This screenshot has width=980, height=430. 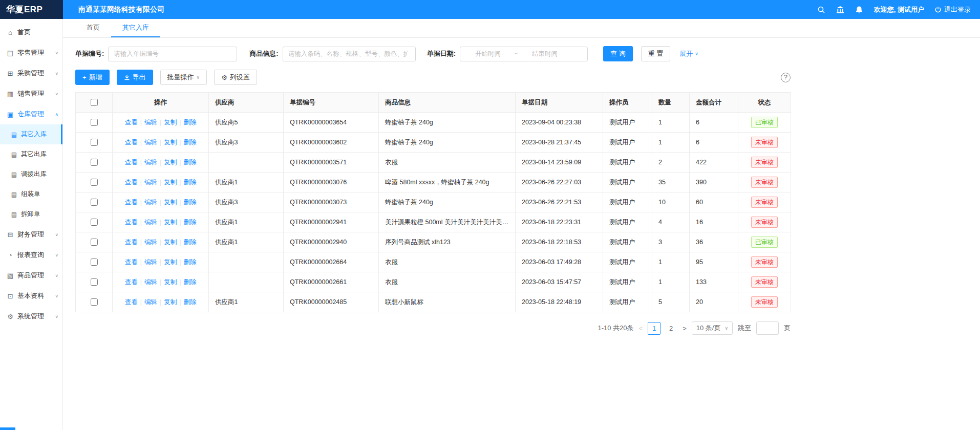 I want to click on sidebar-subitem-assembly: ▤组装单, so click(x=31, y=195).